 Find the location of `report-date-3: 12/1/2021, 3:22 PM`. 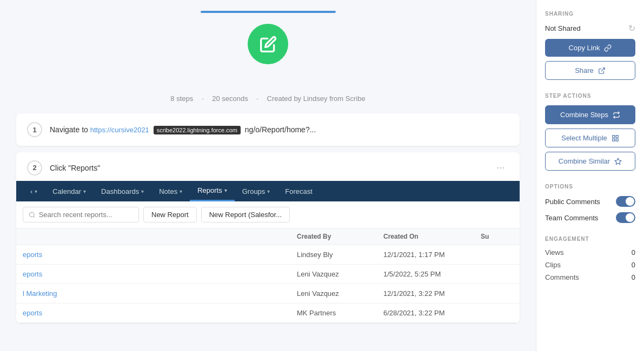

report-date-3: 12/1/2021, 3:22 PM is located at coordinates (432, 294).